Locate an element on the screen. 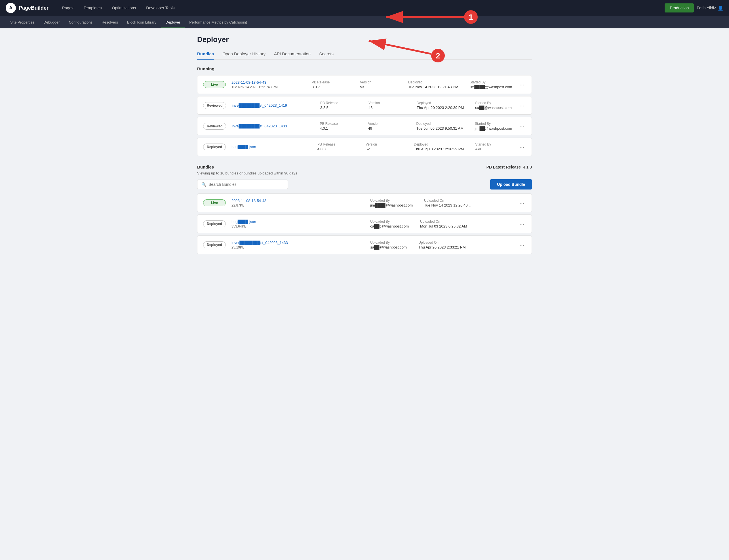  more-menu-btn-0: ··· is located at coordinates (522, 85).